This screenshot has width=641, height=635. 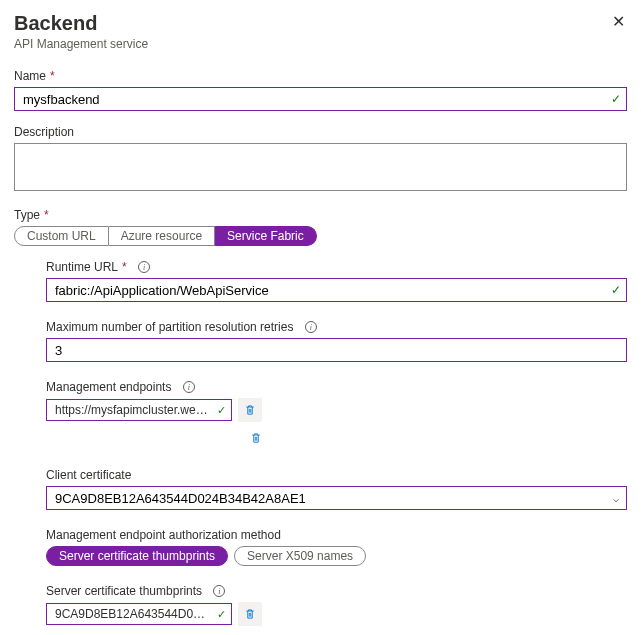 I want to click on runtime-url-input, so click(x=336, y=290).